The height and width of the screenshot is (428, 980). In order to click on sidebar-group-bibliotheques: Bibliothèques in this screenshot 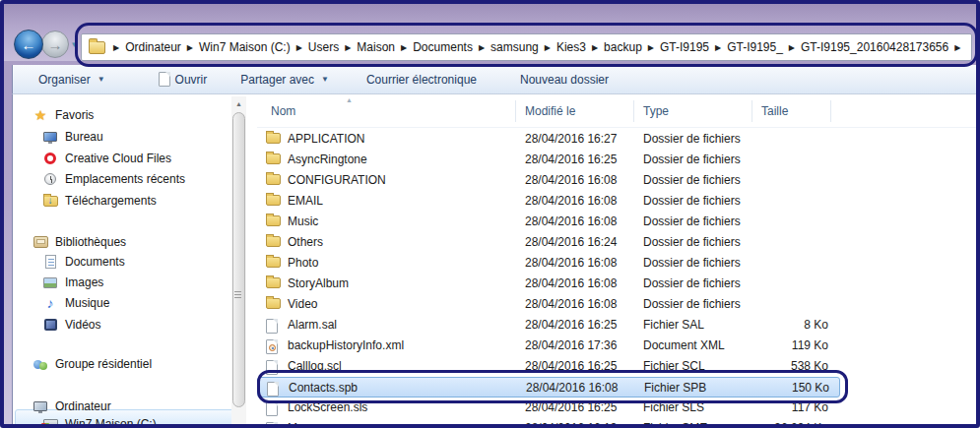, I will do `click(79, 242)`.